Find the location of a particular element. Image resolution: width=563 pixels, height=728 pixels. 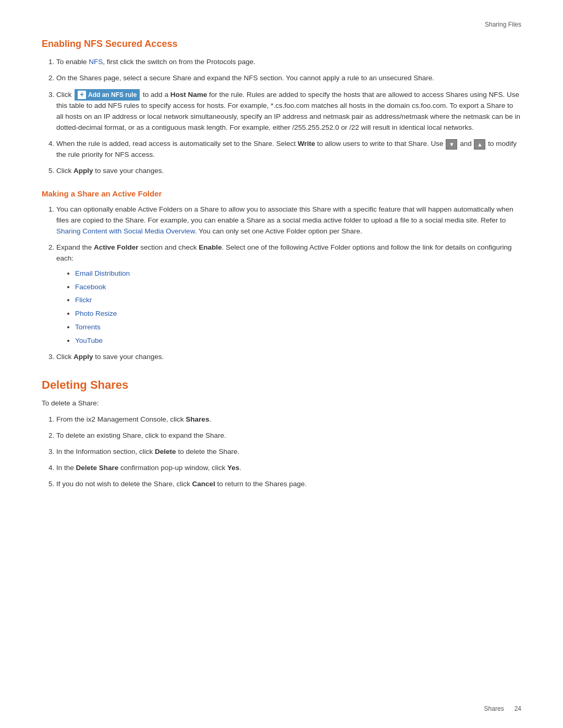

torrents-link: Torrents is located at coordinates (88, 327).